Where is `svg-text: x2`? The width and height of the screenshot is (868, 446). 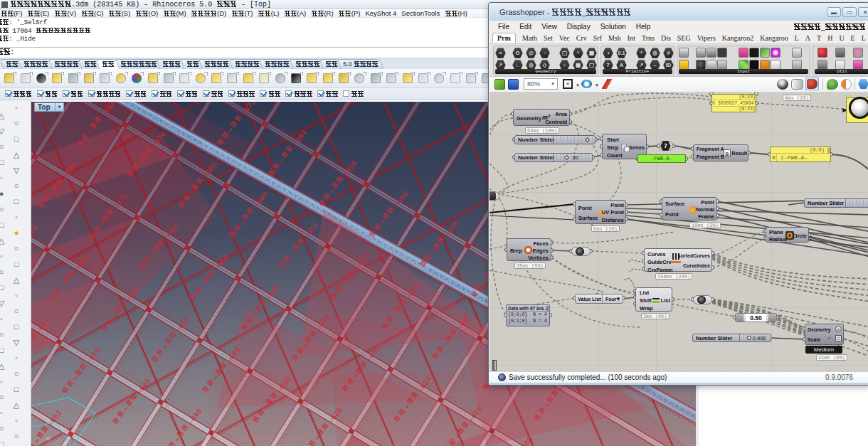
svg-text: x2 is located at coordinates (48, 438).